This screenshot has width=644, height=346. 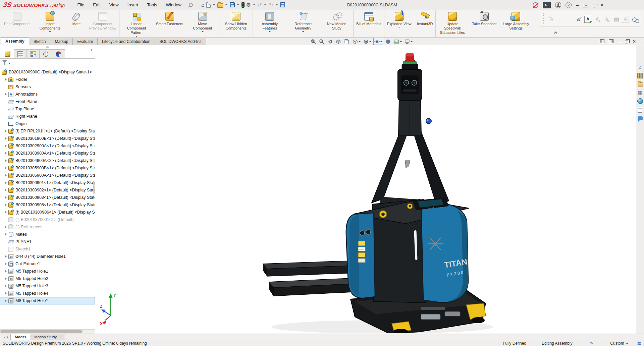 I want to click on forum-icon, so click(x=640, y=118).